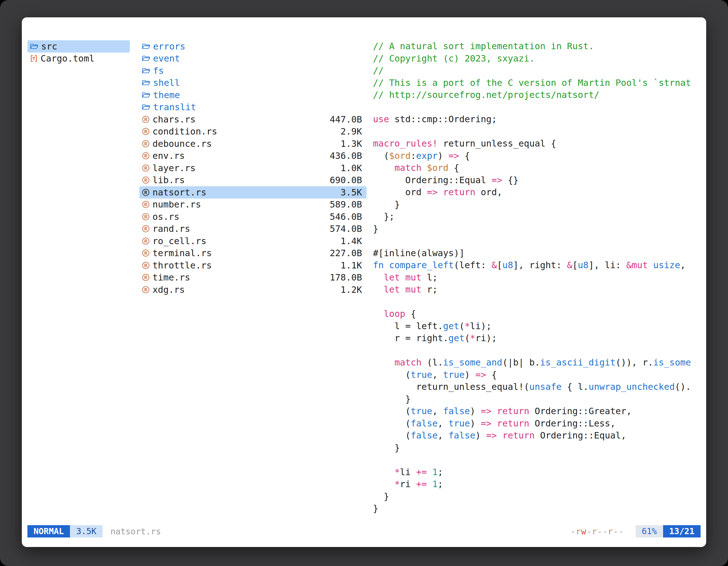 This screenshot has height=566, width=728. What do you see at coordinates (253, 253) in the screenshot?
I see `file-row: Rterminal.rs227.0B` at bounding box center [253, 253].